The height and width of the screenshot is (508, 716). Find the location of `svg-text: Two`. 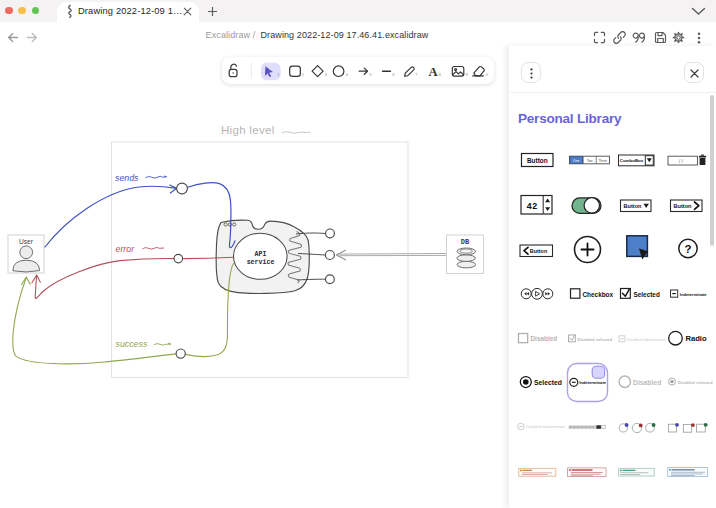

svg-text: Two is located at coordinates (590, 161).